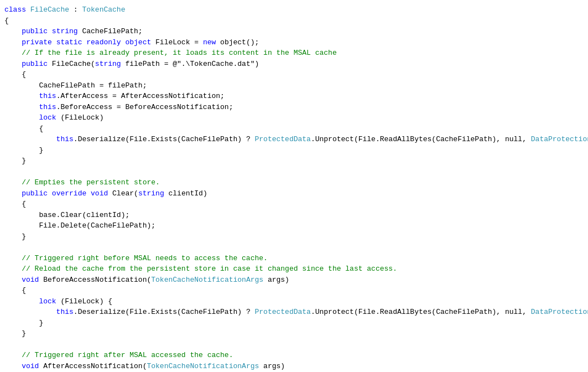  What do you see at coordinates (75, 85) in the screenshot?
I see `code-token: CacheFilePath = filePath;` at bounding box center [75, 85].